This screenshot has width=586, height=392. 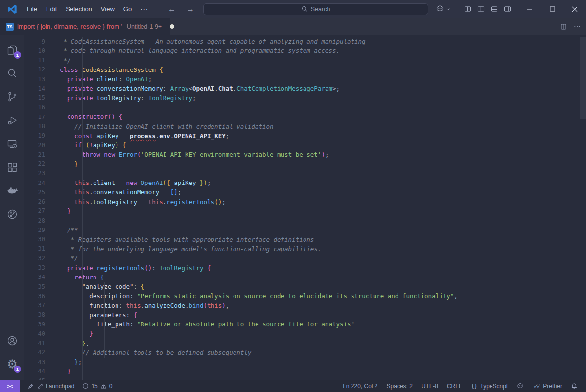 What do you see at coordinates (42, 211) in the screenshot?
I see `line-number: 27` at bounding box center [42, 211].